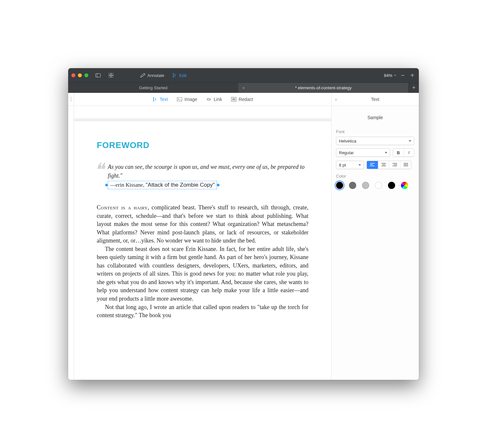 The image size is (487, 448). What do you see at coordinates (404, 153) in the screenshot?
I see `font-weight-segment: B I` at bounding box center [404, 153].